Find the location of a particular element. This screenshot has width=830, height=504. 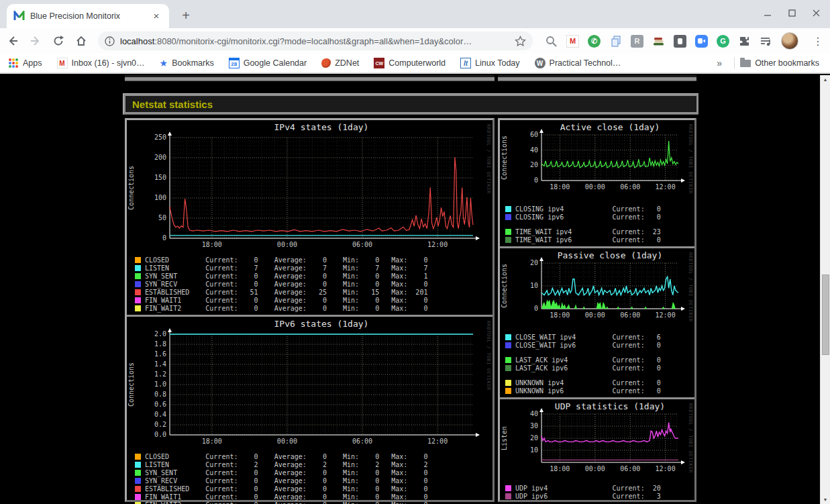

new-tab-button: + is located at coordinates (186, 16).